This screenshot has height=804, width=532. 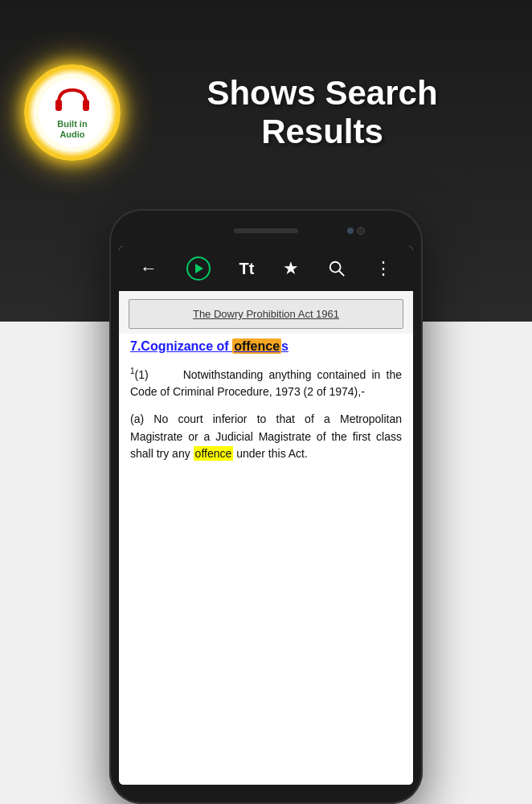 I want to click on para1-text: Notwithstanding anything contained in th…, so click(x=266, y=383).